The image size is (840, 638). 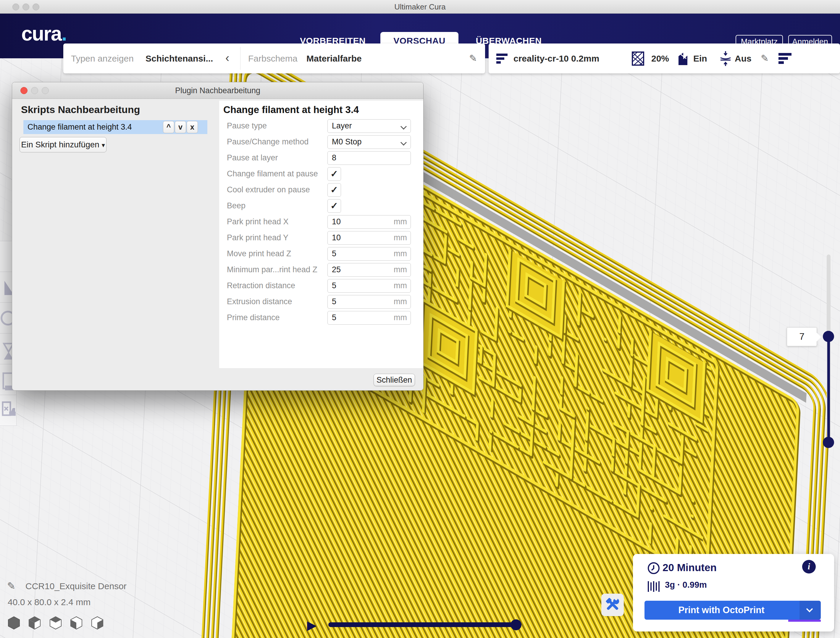 I want to click on dialog-title: Plugin Nachbearbeitung, so click(x=218, y=90).